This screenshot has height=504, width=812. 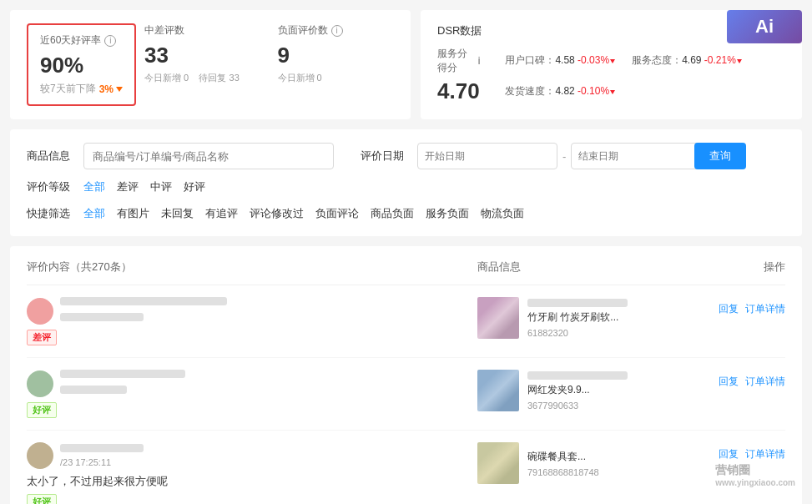 What do you see at coordinates (144, 187) in the screenshot?
I see `rating-tabs: 全部 差评 中评 好评` at bounding box center [144, 187].